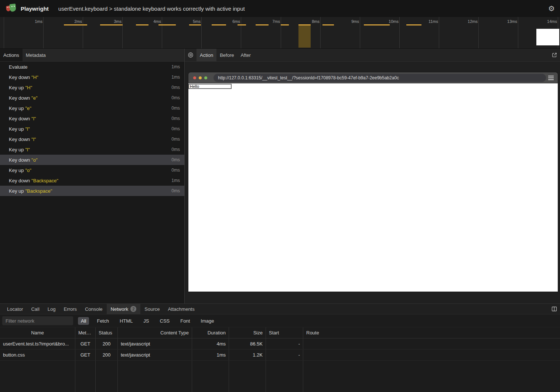 The height and width of the screenshot is (392, 560). What do you see at coordinates (304, 36) in the screenshot?
I see `timeline-selection` at bounding box center [304, 36].